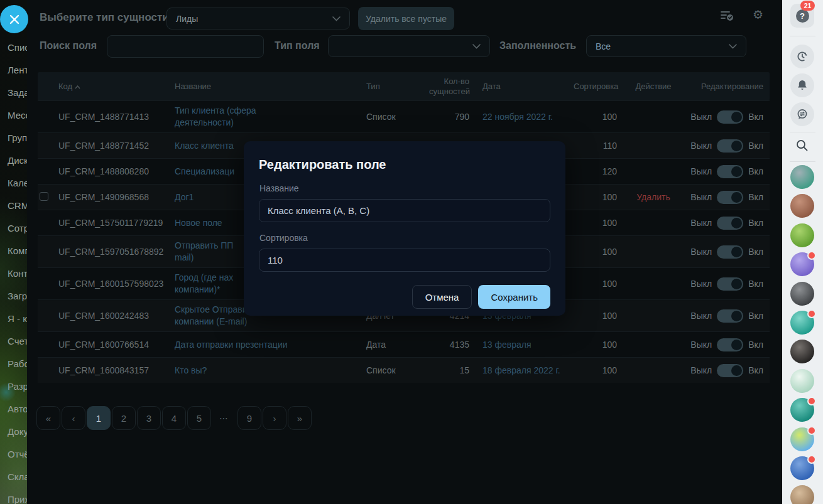 Image resolution: width=823 pixels, height=504 pixels. What do you see at coordinates (263, 370) in the screenshot?
I see `field-name-link: Кто вы?` at bounding box center [263, 370].